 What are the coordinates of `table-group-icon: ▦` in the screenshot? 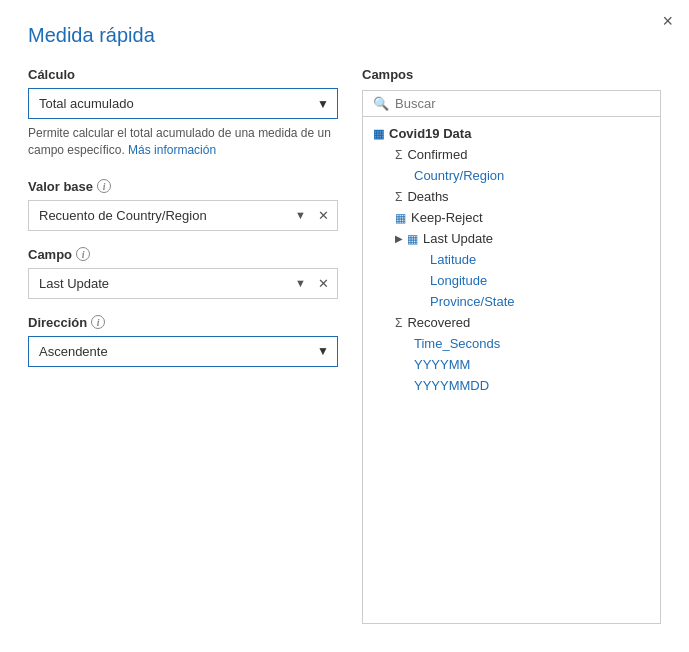 It's located at (378, 134).